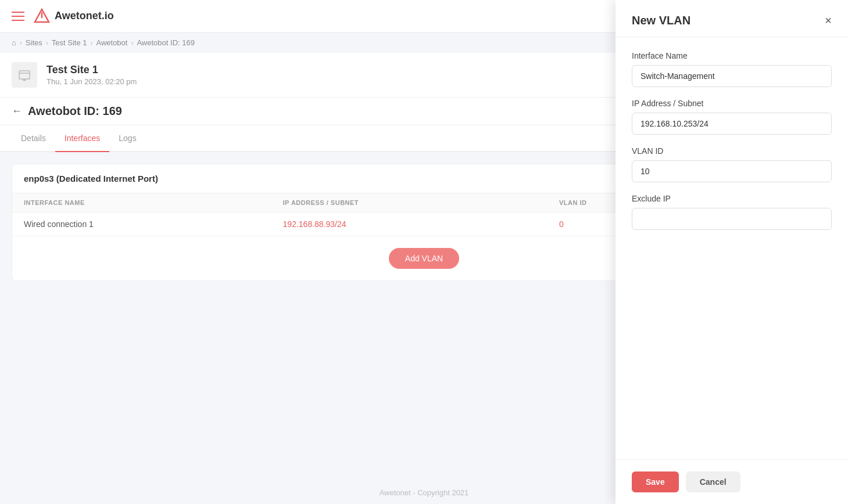 This screenshot has width=848, height=504. I want to click on panel-close-button: ×, so click(828, 21).